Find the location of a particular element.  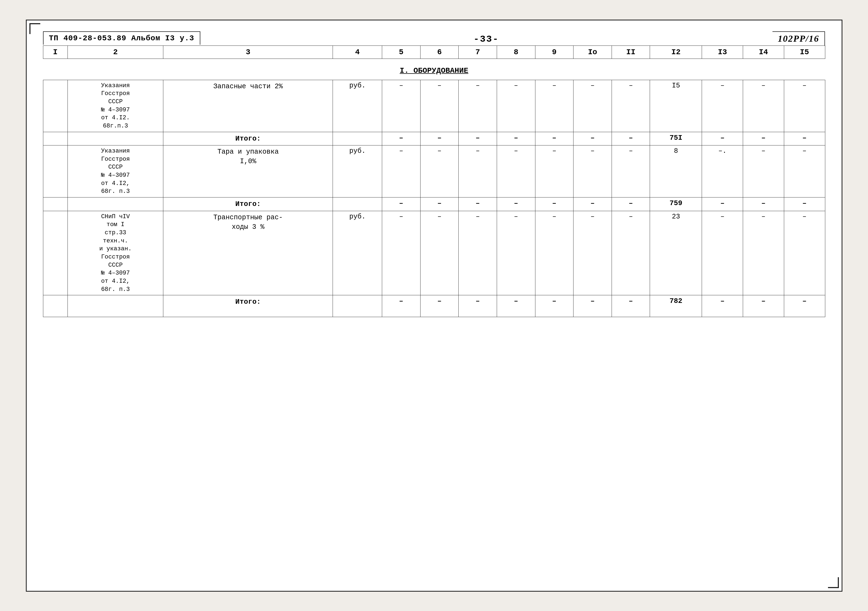

page-center-num: -33- is located at coordinates (486, 38).